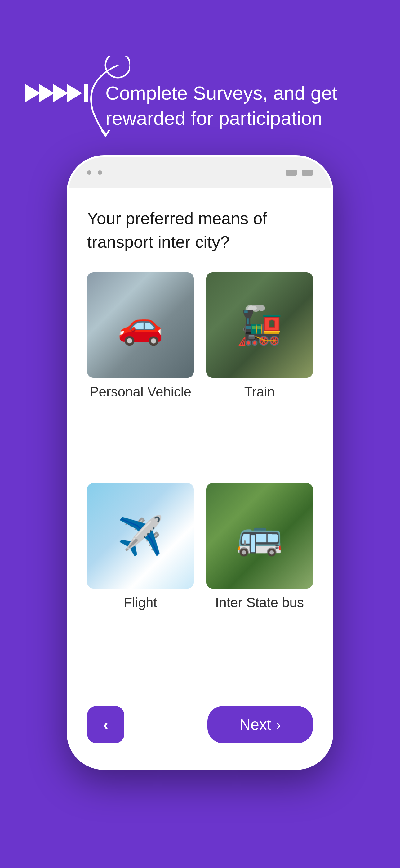 The image size is (400, 868). I want to click on bus-image, so click(259, 536).